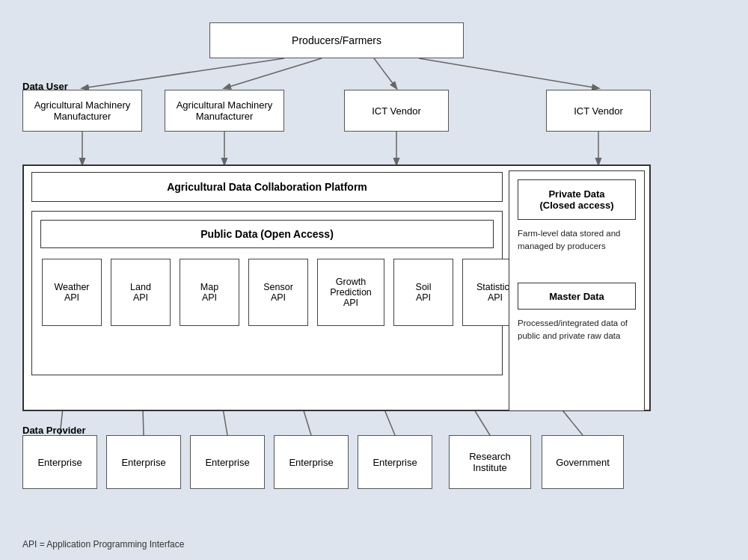 Image resolution: width=748 pixels, height=560 pixels. What do you see at coordinates (396, 111) in the screenshot?
I see `top-box-ict1-label: ICT Vendor` at bounding box center [396, 111].